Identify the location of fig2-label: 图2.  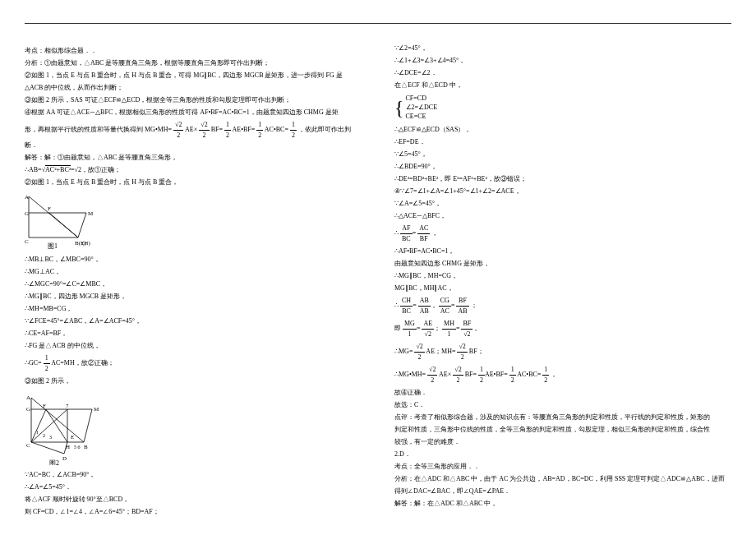
(54, 462).